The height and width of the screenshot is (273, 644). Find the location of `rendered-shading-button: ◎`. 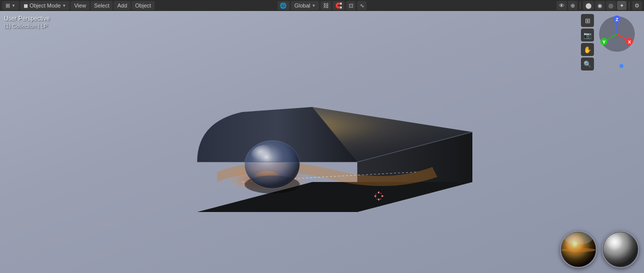

rendered-shading-button: ◎ is located at coordinates (611, 6).